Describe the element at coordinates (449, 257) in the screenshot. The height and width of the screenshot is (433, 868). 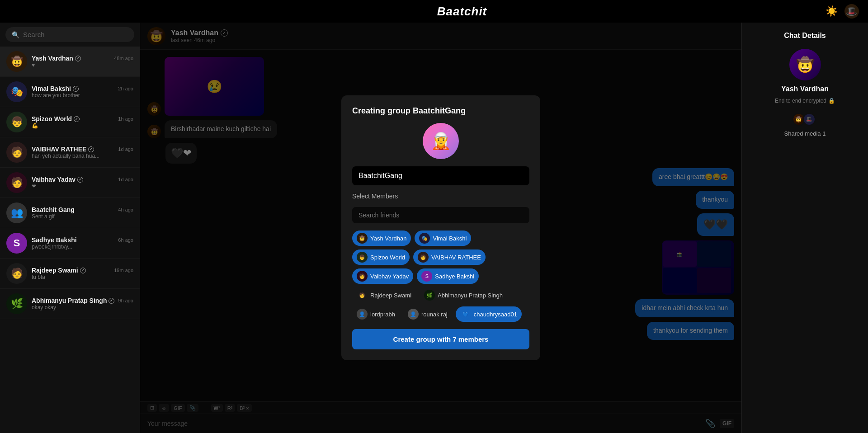
I see `member-chip: 🧑VAIBHAV RATHEE` at that location.